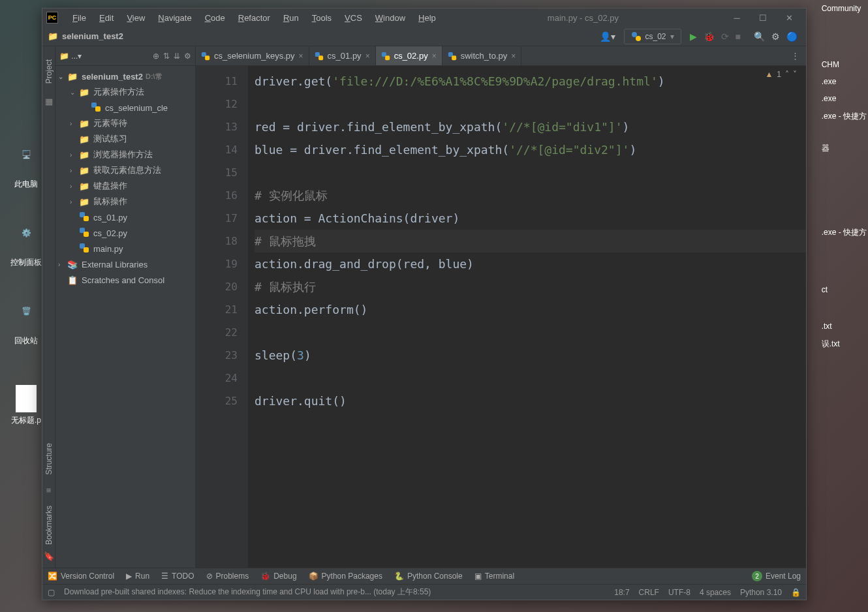 This screenshot has height=612, width=868. Describe the element at coordinates (70, 56) in the screenshot. I see `project-view-selector: 📁 ...▾` at that location.